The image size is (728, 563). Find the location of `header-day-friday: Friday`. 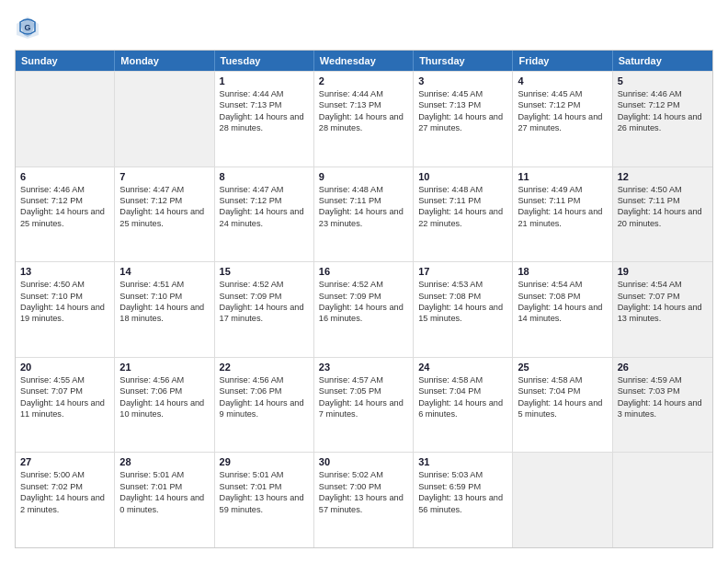

header-day-friday: Friday is located at coordinates (563, 61).